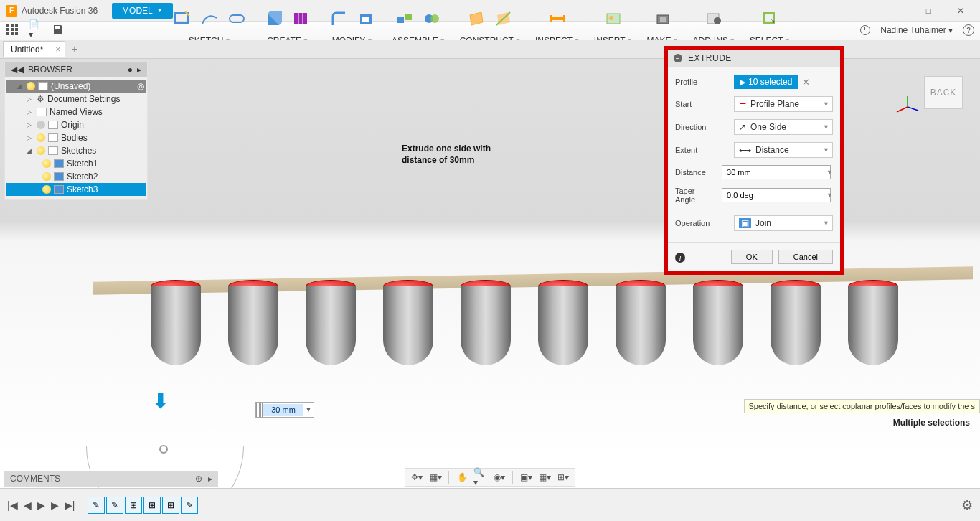 The width and height of the screenshot is (980, 521). Describe the element at coordinates (58, 29) in the screenshot. I see `save-icon` at that location.